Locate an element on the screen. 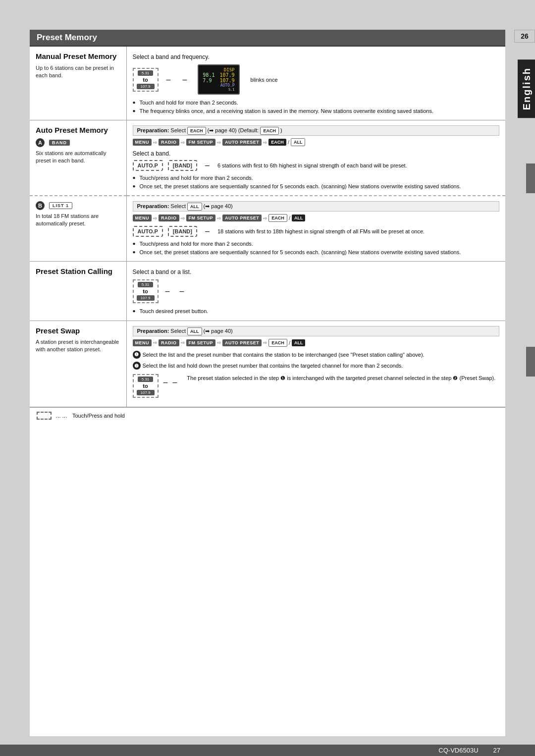 The image size is (535, 756). page-num-top: 26 is located at coordinates (525, 36).